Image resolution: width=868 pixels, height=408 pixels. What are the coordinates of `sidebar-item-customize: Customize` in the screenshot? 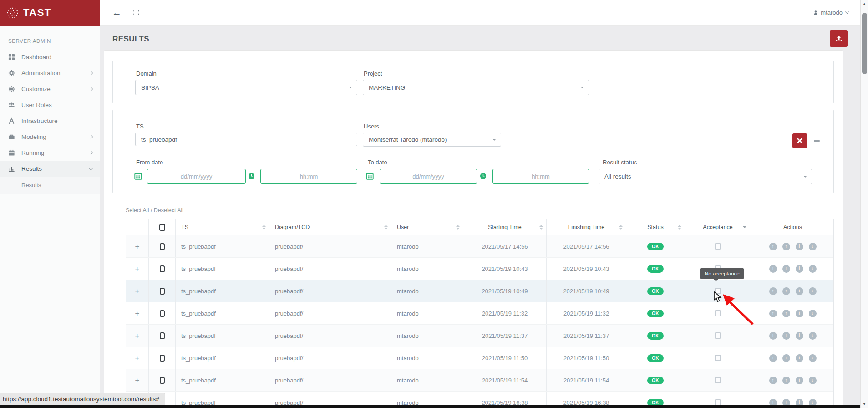 It's located at (50, 89).